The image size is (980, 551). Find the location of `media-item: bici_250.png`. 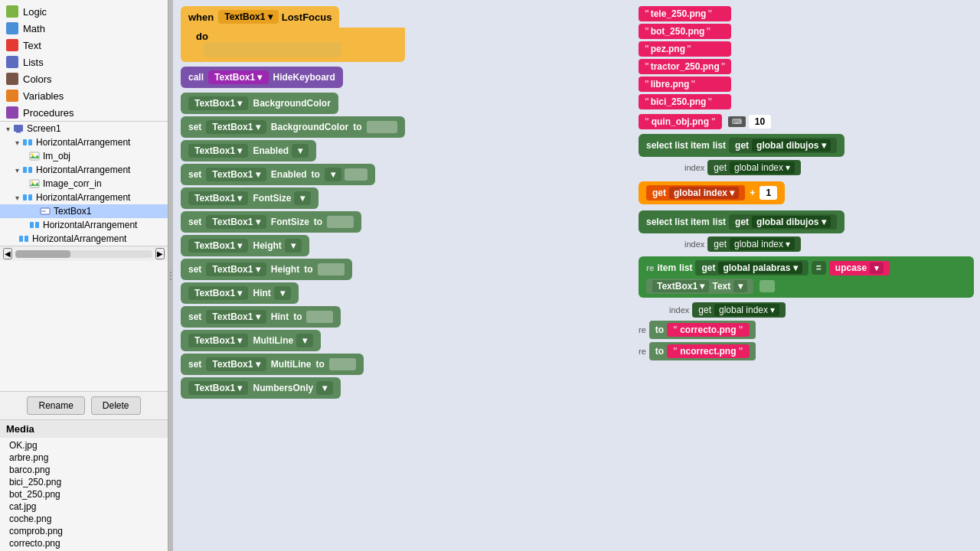

media-item: bici_250.png is located at coordinates (84, 482).